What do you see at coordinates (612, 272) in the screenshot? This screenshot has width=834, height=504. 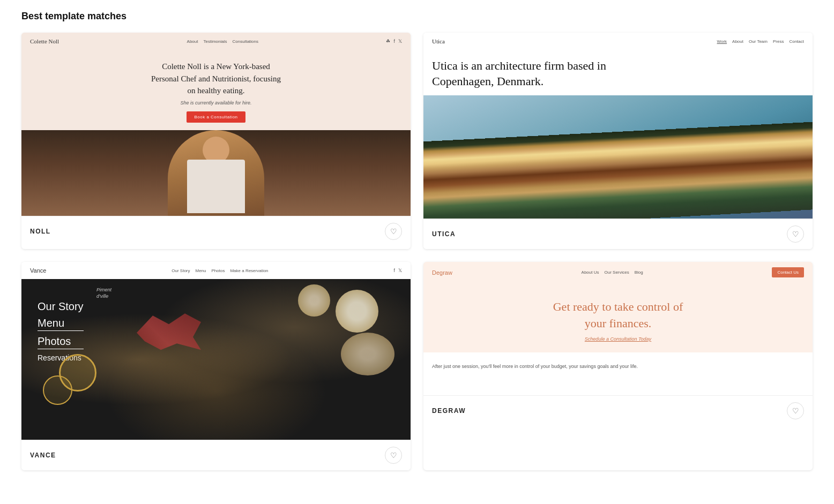 I see `degraw-nav-links: About Us Our Services Blog` at bounding box center [612, 272].